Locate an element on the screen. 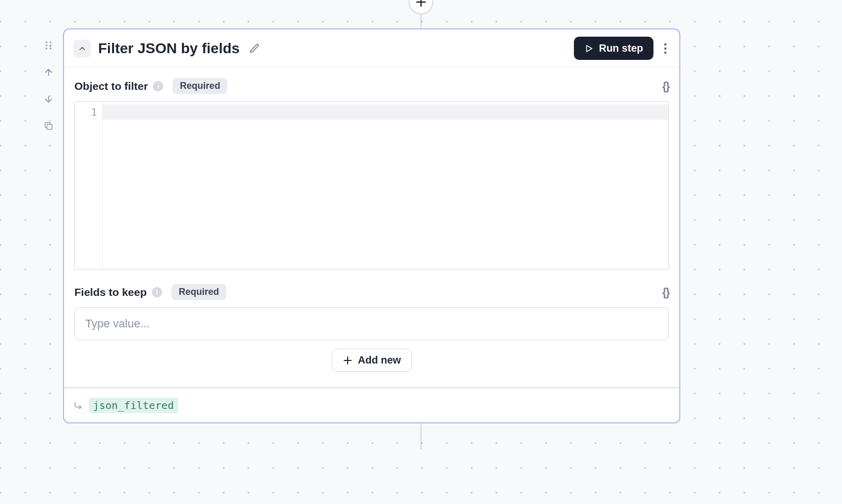  more-options-button is located at coordinates (665, 49).